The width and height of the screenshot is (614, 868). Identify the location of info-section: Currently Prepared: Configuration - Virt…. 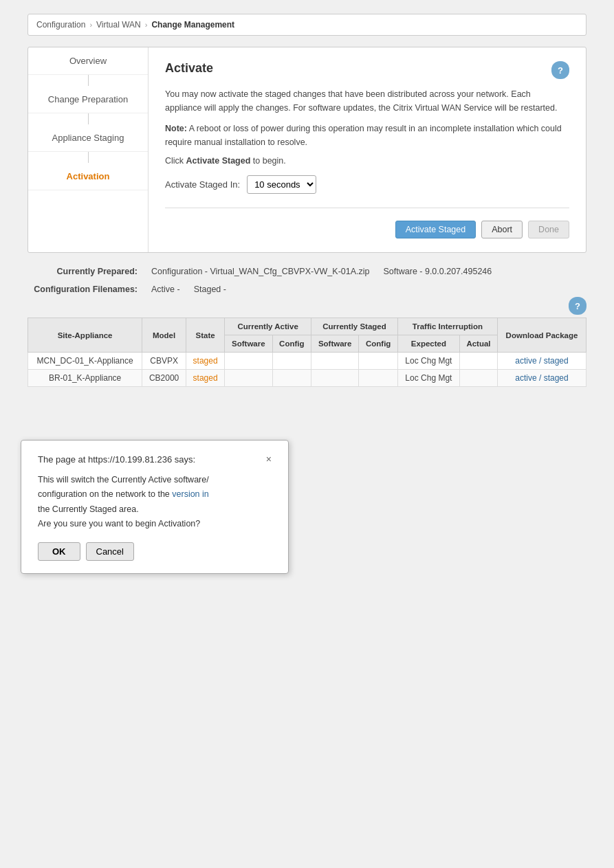
(307, 280).